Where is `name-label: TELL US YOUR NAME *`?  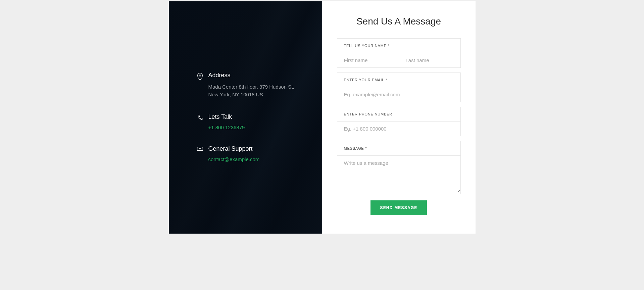
name-label: TELL US YOUR NAME * is located at coordinates (399, 46).